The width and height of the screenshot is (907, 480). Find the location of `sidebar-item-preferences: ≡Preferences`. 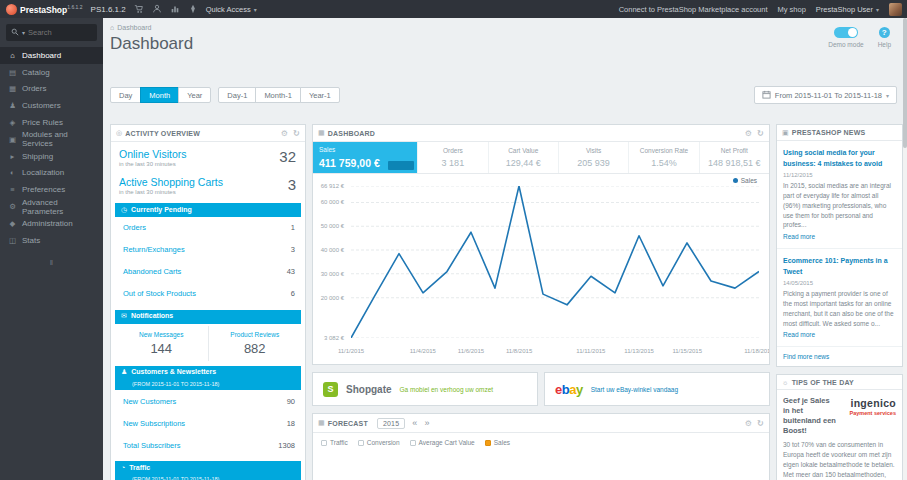

sidebar-item-preferences: ≡Preferences is located at coordinates (52, 190).